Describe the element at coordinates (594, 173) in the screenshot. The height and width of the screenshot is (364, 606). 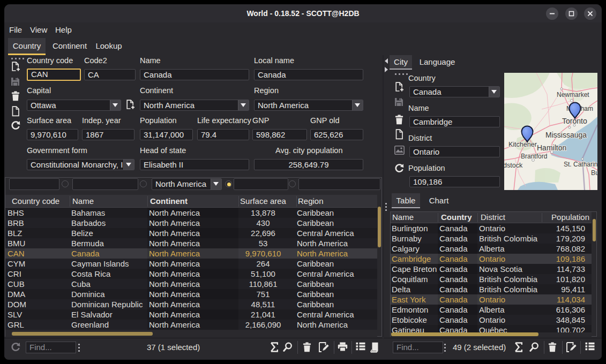
I see `svg-text: Buf` at that location.